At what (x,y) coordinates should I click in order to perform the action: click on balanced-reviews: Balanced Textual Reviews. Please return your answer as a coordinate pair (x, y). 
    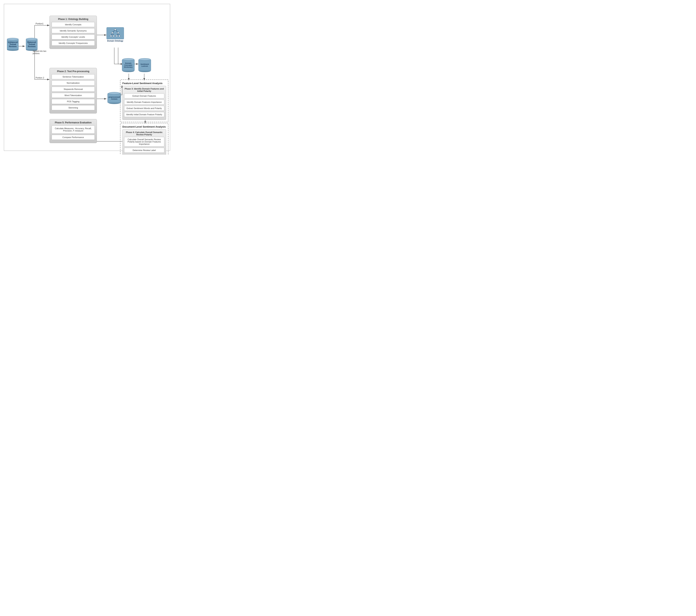
    Looking at the image, I should click on (32, 44).